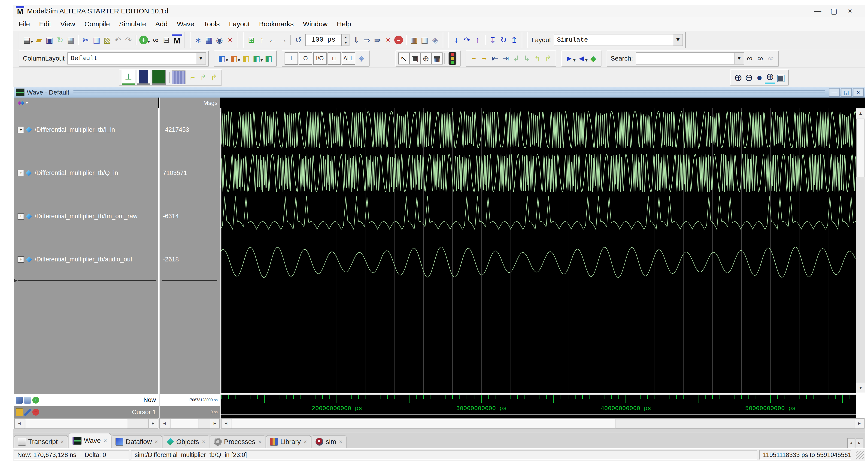  What do you see at coordinates (858, 92) in the screenshot?
I see `wave-close-button: ×` at bounding box center [858, 92].